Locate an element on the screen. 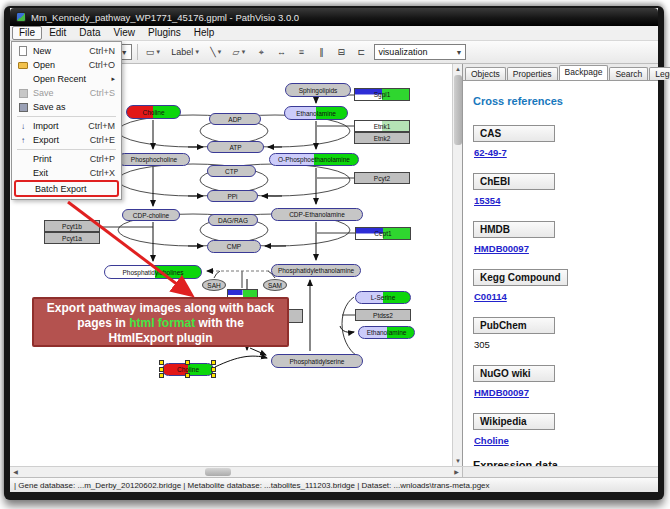 This screenshot has width=670, height=509. line-tool-button: ╲▼ is located at coordinates (216, 52).